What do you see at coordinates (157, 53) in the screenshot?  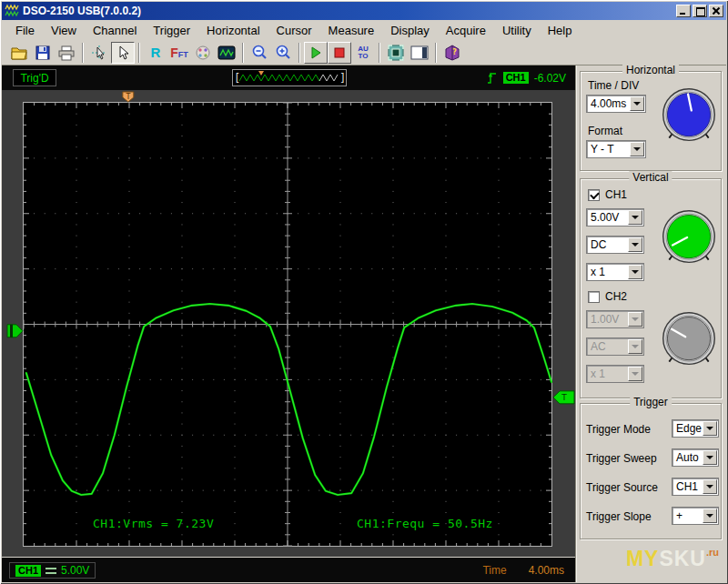 I see `reference-icon: R` at bounding box center [157, 53].